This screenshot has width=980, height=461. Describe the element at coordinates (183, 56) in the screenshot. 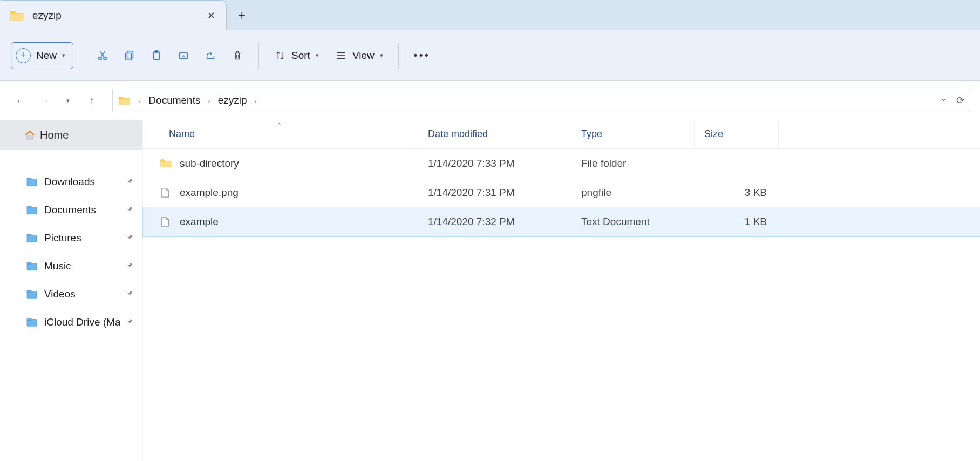

I see `svg-text: A` at that location.